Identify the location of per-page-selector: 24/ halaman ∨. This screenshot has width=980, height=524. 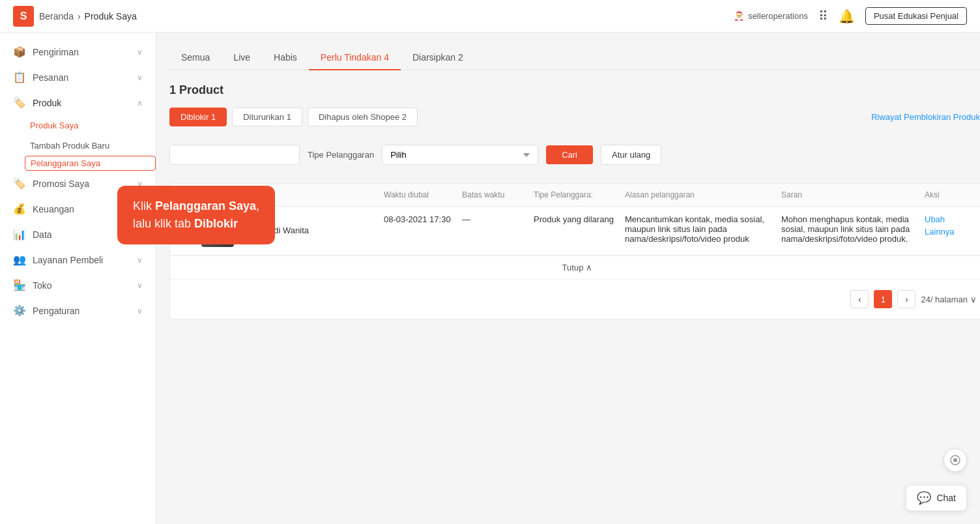
(949, 300).